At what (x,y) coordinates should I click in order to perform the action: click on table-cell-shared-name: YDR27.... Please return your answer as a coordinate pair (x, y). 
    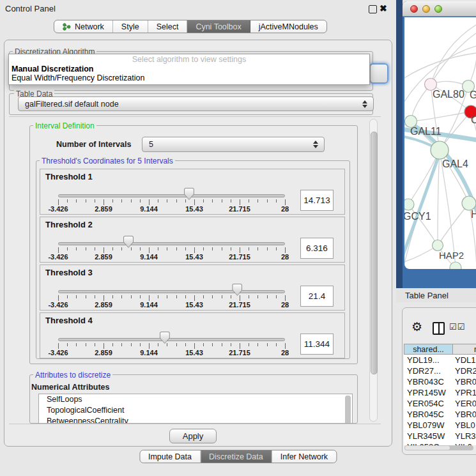
    Looking at the image, I should click on (428, 371).